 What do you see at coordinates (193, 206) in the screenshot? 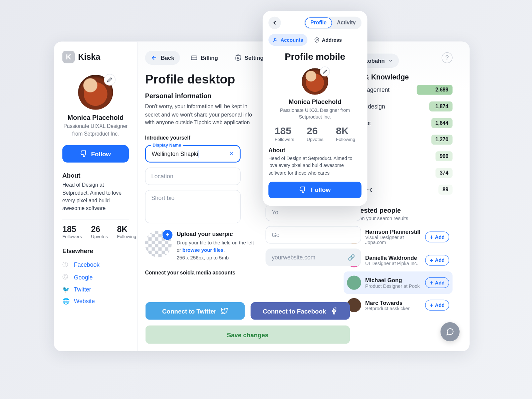
I see `bio-field: Short bio` at bounding box center [193, 206].